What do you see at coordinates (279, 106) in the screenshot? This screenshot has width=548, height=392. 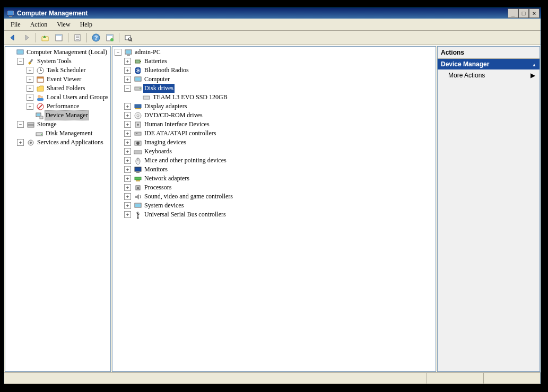 I see `cat-display: +Display adapters` at bounding box center [279, 106].